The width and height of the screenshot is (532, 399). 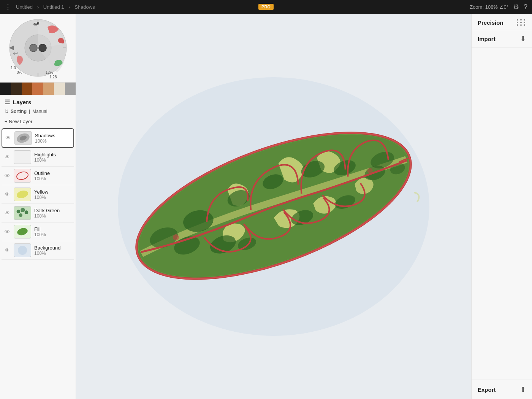 What do you see at coordinates (38, 138) in the screenshot?
I see `layer-item-shadows: 👁 Shadows 100%` at bounding box center [38, 138].